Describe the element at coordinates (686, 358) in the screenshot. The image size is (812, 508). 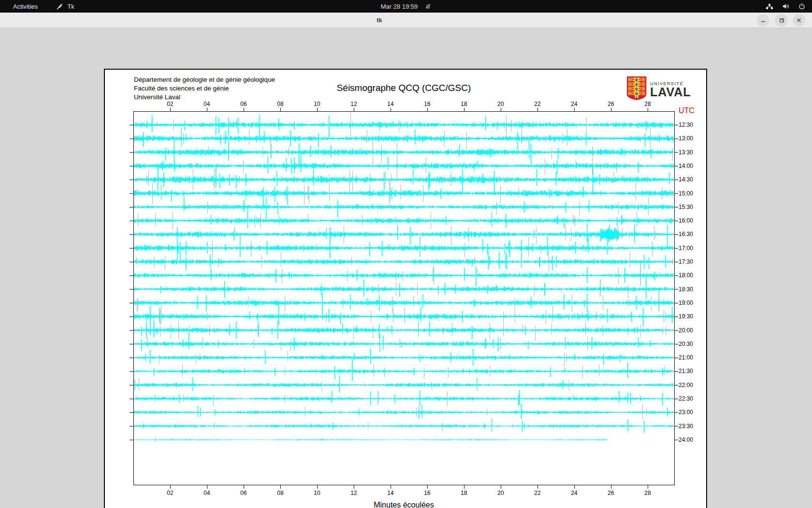
I see `row-time-label: 21:00` at that location.